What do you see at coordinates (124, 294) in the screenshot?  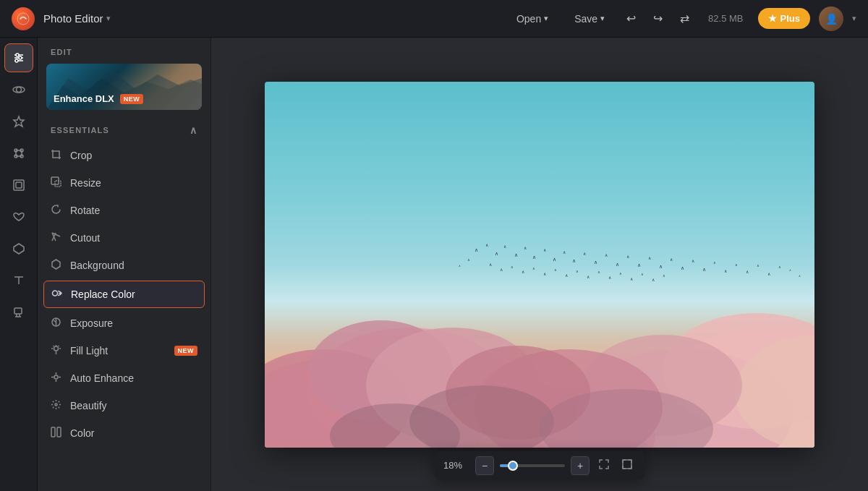 I see `menu-item-replace-color: Replace Color` at bounding box center [124, 294].